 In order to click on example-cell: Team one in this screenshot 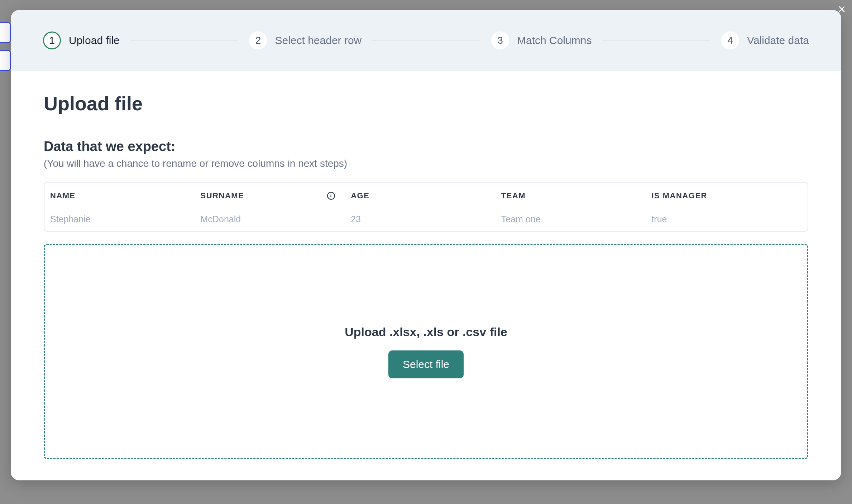, I will do `click(576, 220)`.